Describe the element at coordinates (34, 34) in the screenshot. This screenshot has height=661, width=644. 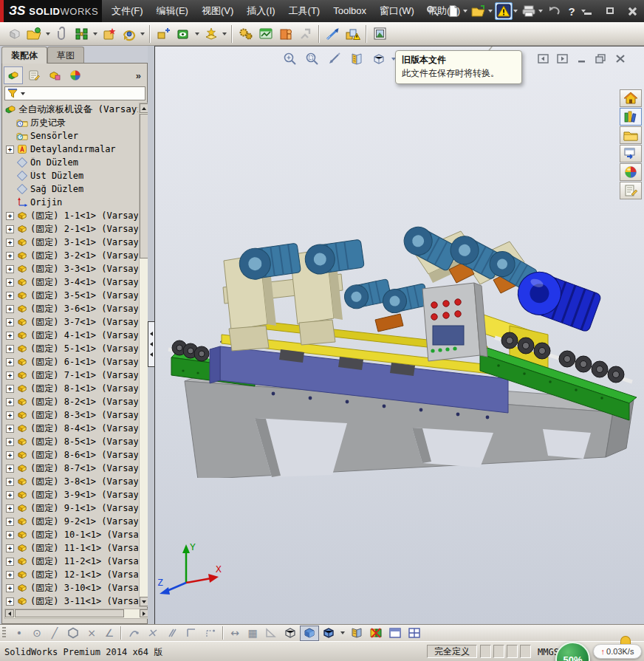
I see `open-in-assembly-button` at that location.